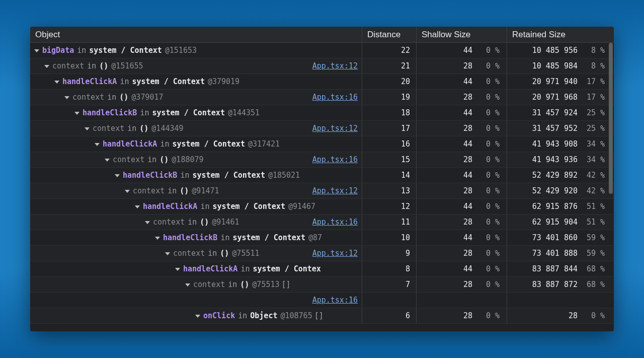  Describe the element at coordinates (389, 34) in the screenshot. I see `column-header-distance: Distance` at that location.